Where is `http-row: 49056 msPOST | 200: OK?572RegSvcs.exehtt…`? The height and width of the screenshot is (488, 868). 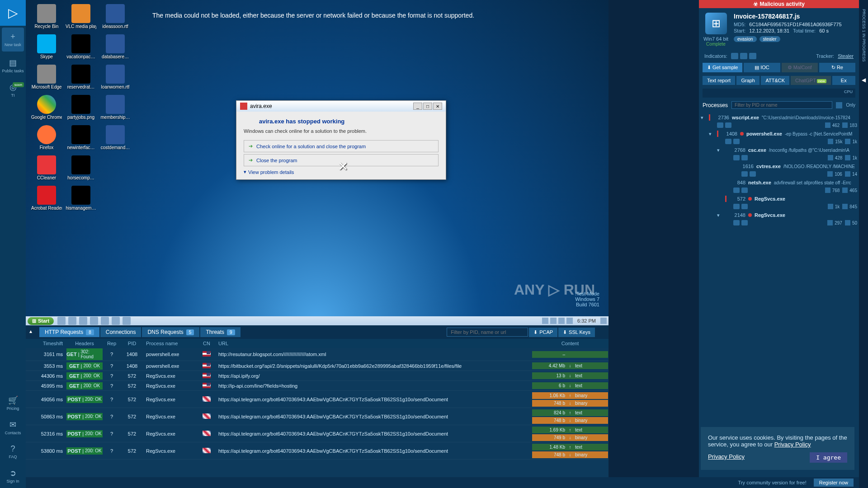
http-row: 49056 msPOST | 200: OK?572RegSvcs.exehtt… is located at coordinates (317, 399).